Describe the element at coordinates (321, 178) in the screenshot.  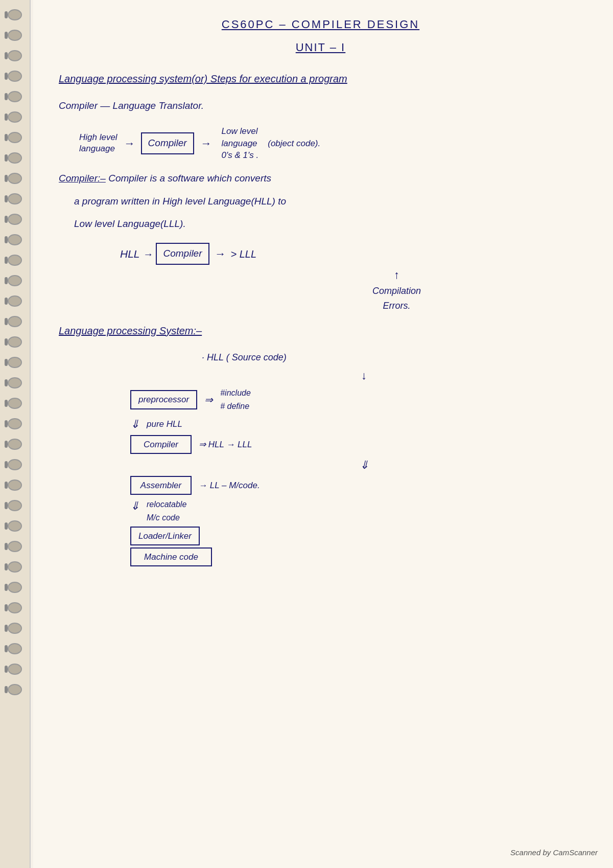
I see `compiler-heading: Compiler:– Compiler is a software which …` at that location.